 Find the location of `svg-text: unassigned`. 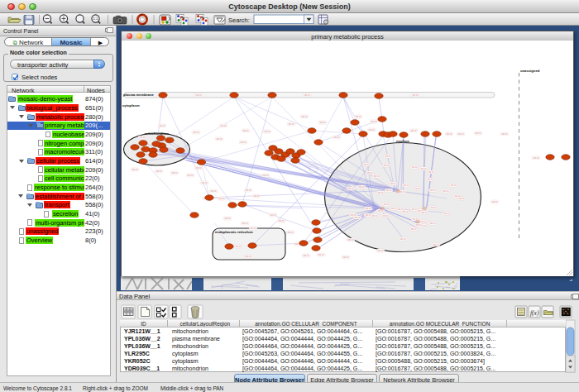

svg-text: unassigned is located at coordinates (530, 71).